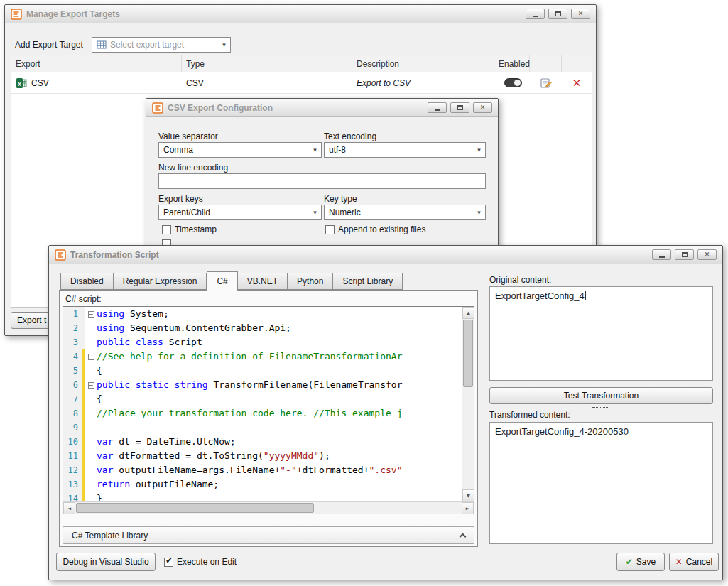 The image size is (728, 586). What do you see at coordinates (263, 497) in the screenshot?
I see `code-line: 14}` at bounding box center [263, 497].